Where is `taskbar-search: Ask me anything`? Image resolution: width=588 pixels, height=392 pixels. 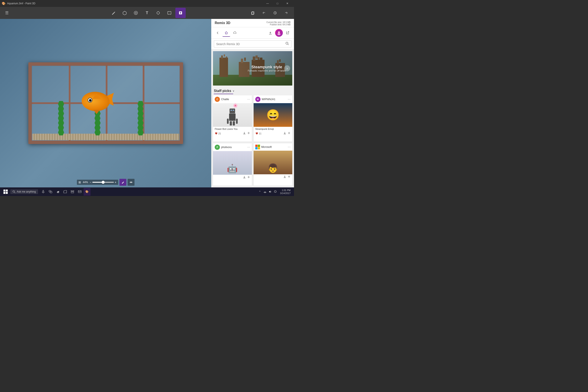 taskbar-search: Ask me anything is located at coordinates (24, 192).